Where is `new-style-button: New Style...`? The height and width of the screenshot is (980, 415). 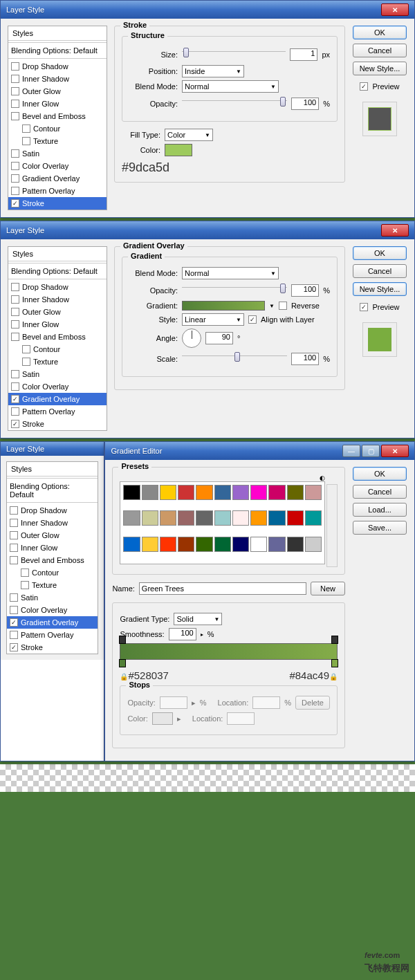
new-style-button: New Style... is located at coordinates (380, 289).